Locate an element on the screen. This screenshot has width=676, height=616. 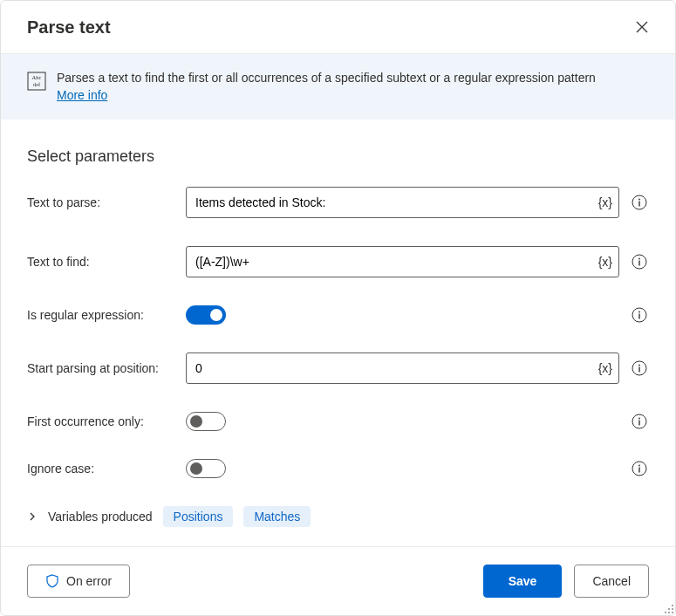
dialog-title: Parse text is located at coordinates (69, 28).